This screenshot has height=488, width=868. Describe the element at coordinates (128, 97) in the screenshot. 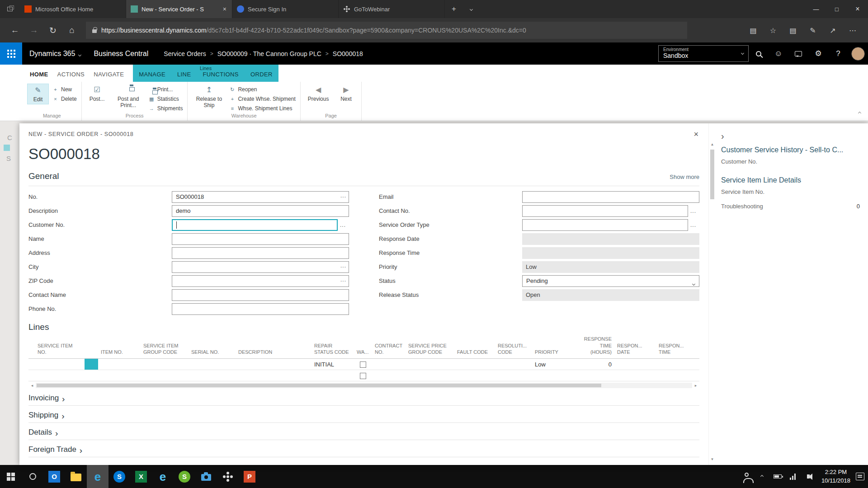

I see `post-and-print-button: Post and Print...` at that location.